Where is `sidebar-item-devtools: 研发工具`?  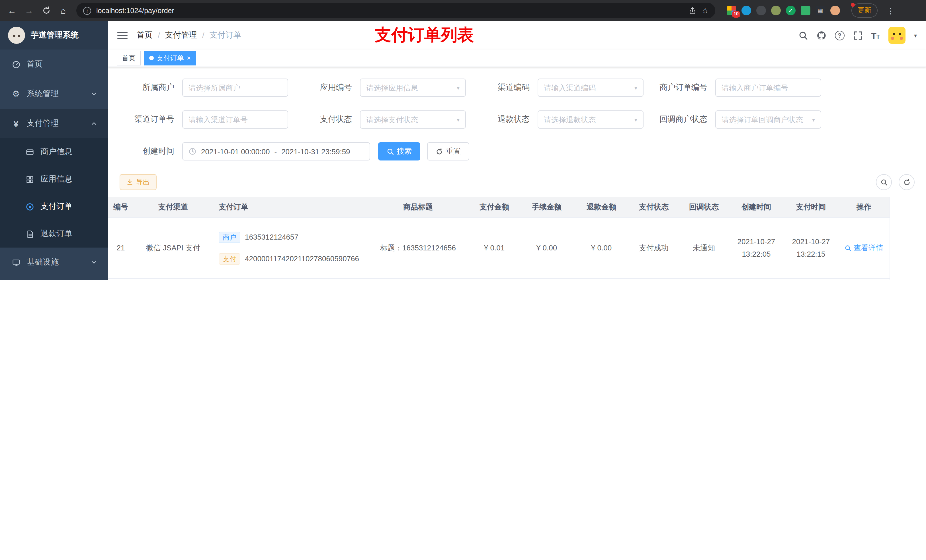
sidebar-item-devtools: 研发工具 is located at coordinates (54, 279).